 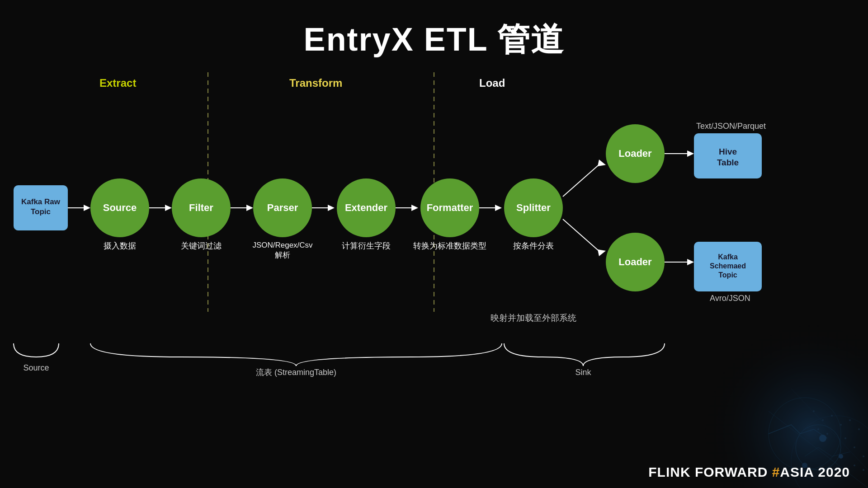 What do you see at coordinates (533, 208) in the screenshot?
I see `svg-text: Splitter` at bounding box center [533, 208].